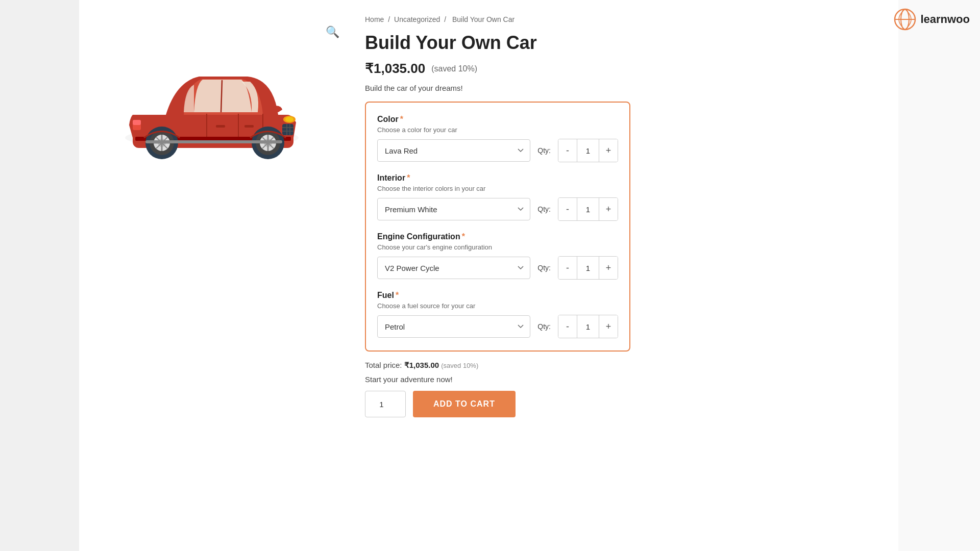 Image resolution: width=980 pixels, height=551 pixels. I want to click on breadcrumb-sep1: /, so click(389, 19).